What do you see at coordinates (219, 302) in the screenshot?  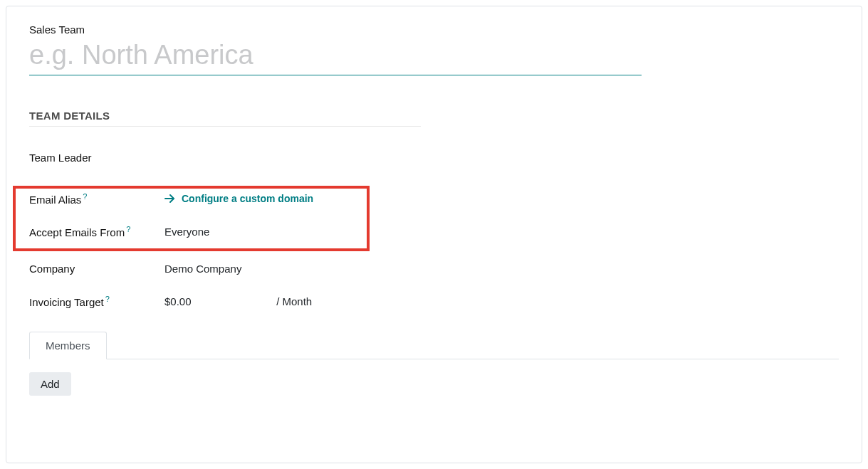 I see `invoicing-target-value: $0.00` at bounding box center [219, 302].